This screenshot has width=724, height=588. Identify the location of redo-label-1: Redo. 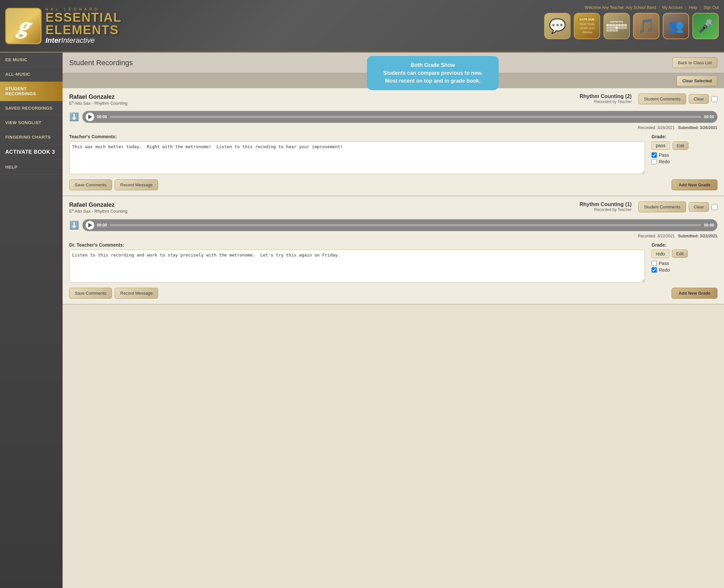
(664, 162).